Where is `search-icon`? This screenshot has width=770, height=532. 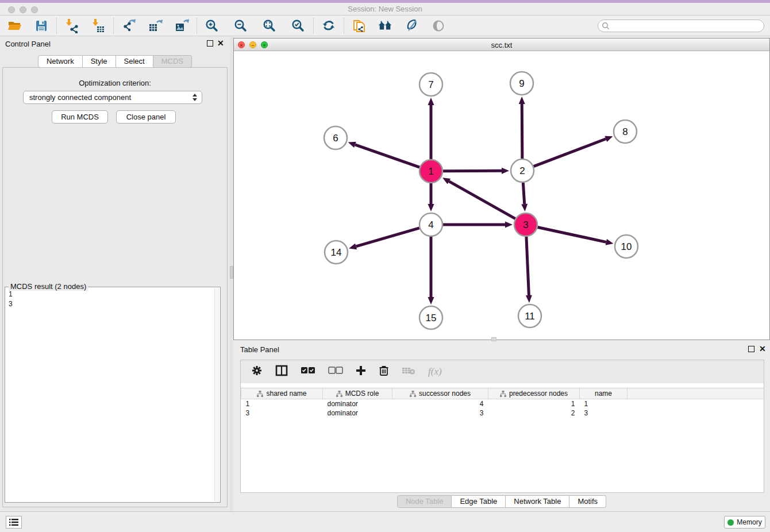 search-icon is located at coordinates (606, 26).